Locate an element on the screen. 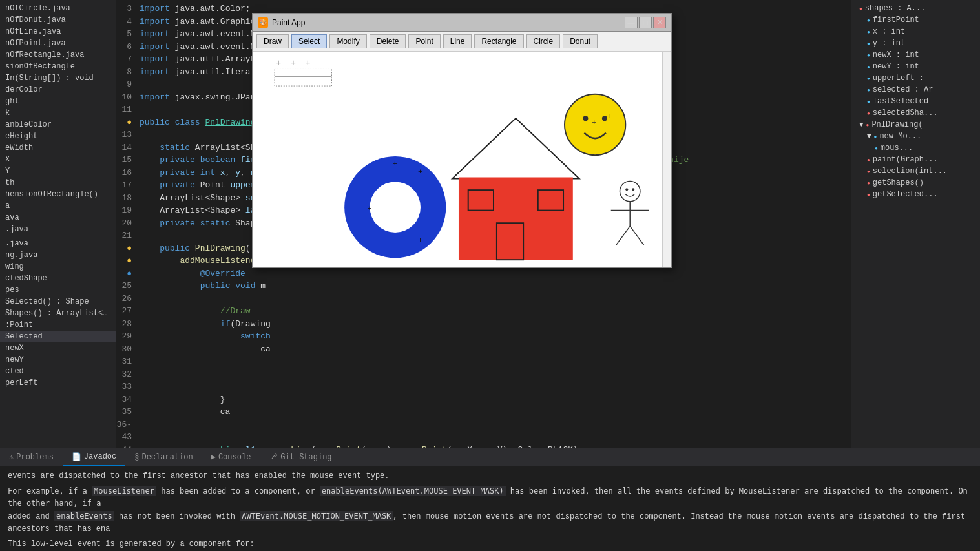 Image resolution: width=980 pixels, height=551 pixels. javadoc-line-6: This low-level event is generated by a c… is located at coordinates (490, 544).